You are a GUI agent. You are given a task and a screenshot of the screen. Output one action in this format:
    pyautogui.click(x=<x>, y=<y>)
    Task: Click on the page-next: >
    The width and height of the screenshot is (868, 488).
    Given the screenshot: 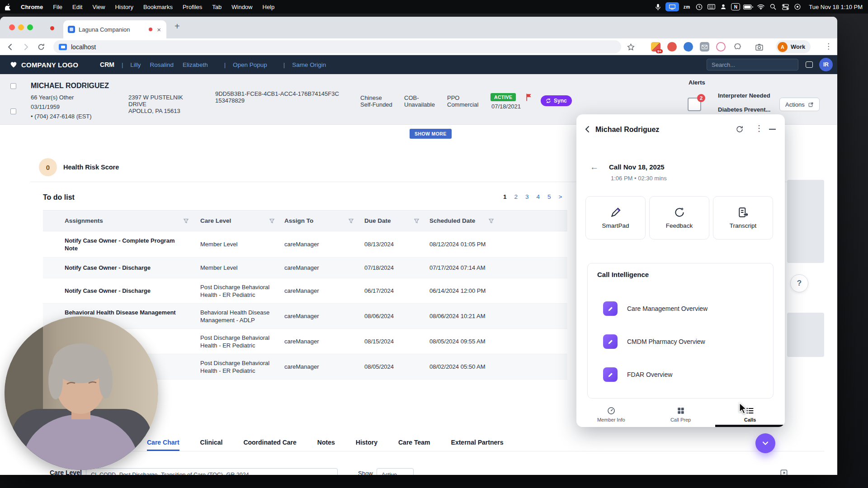 What is the action you would take?
    pyautogui.click(x=561, y=197)
    